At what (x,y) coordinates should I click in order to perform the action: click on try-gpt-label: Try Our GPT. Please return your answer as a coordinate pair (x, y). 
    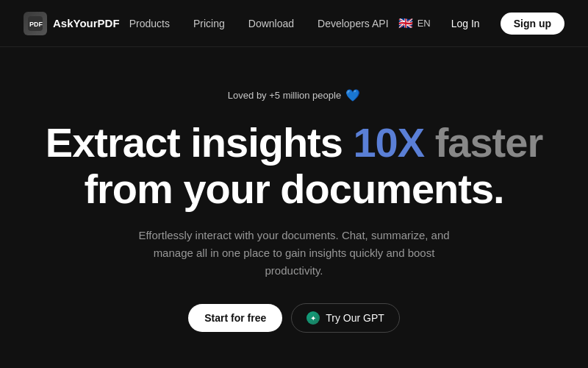
    Looking at the image, I should click on (355, 318).